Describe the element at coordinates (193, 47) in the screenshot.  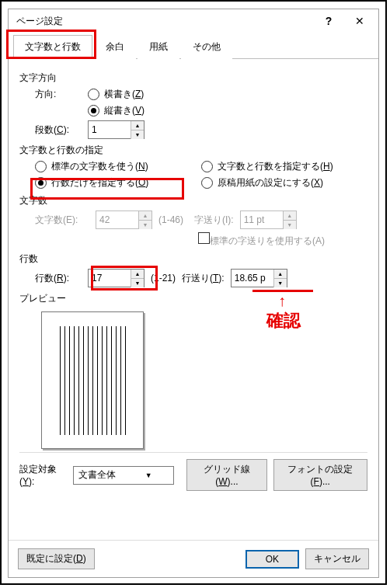
I see `tab-strip: 文字数と行数 余白 用紙 その他` at that location.